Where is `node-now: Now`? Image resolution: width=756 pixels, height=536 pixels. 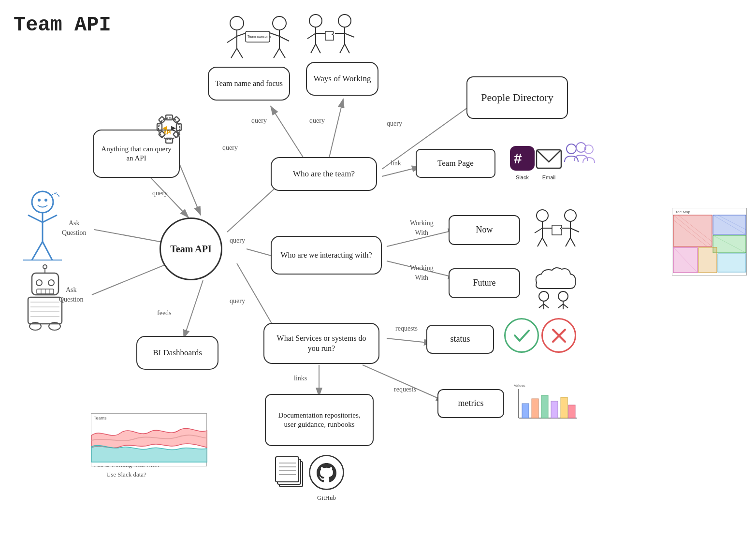 node-now: Now is located at coordinates (484, 230).